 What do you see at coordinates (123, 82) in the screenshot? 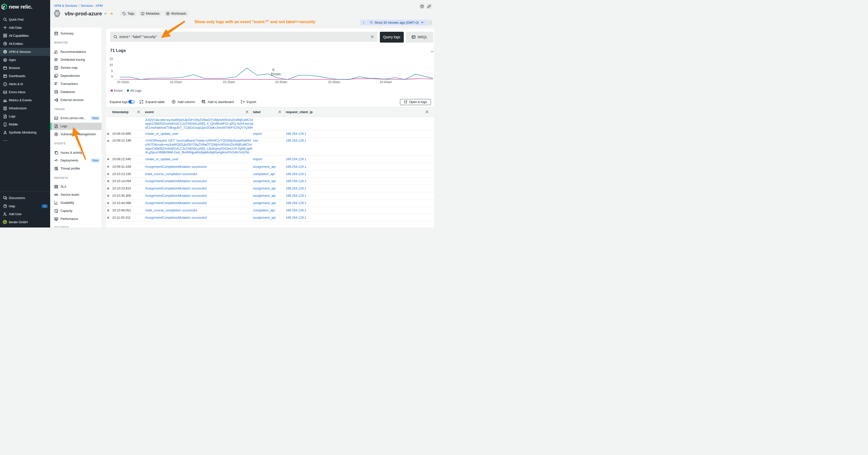
I see `svg-text: 10:15am` at bounding box center [123, 82].